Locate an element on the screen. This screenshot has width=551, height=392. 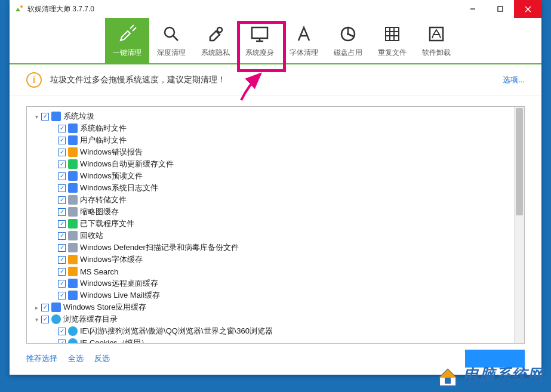
tree-label: 浏览器缓存目录 is located at coordinates (91, 319).